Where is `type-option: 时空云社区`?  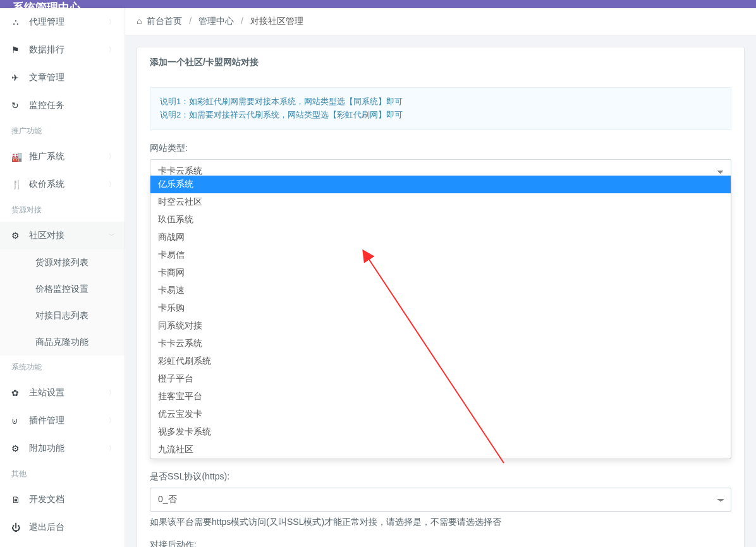 type-option: 时空云社区 is located at coordinates (441, 202).